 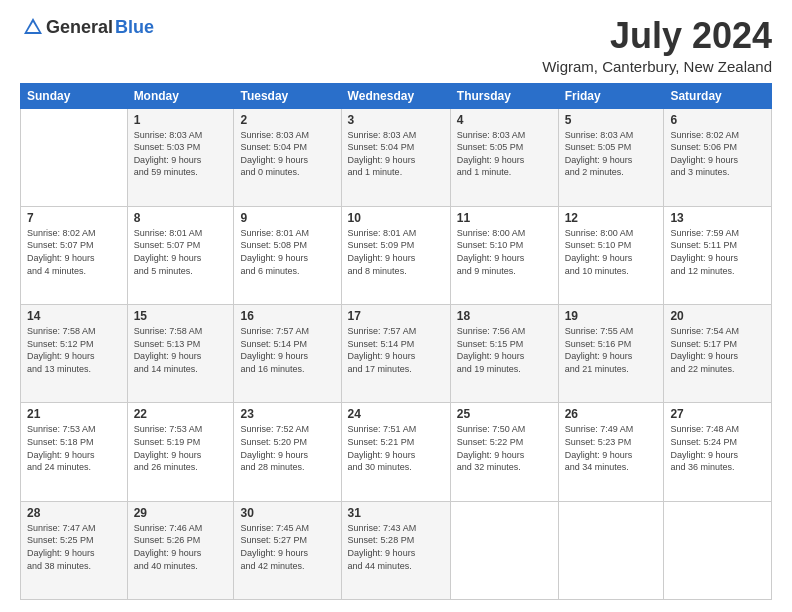 I want to click on day-info: Sunrise: 7:53 AMSunset: 5:18 PMDaylight:…, so click(x=74, y=448).